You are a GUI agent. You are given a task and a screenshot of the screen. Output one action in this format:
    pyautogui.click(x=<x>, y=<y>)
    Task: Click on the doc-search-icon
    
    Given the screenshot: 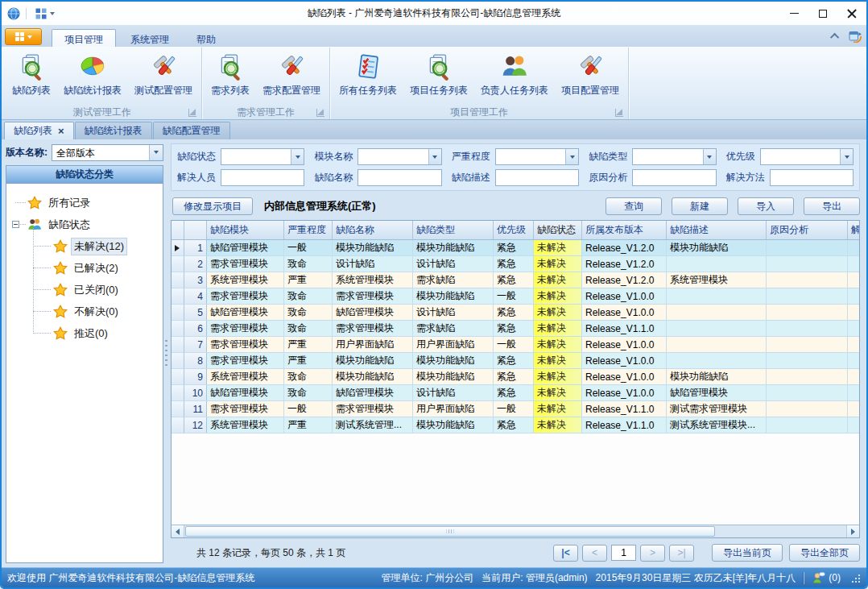 What is the action you would take?
    pyautogui.click(x=31, y=67)
    